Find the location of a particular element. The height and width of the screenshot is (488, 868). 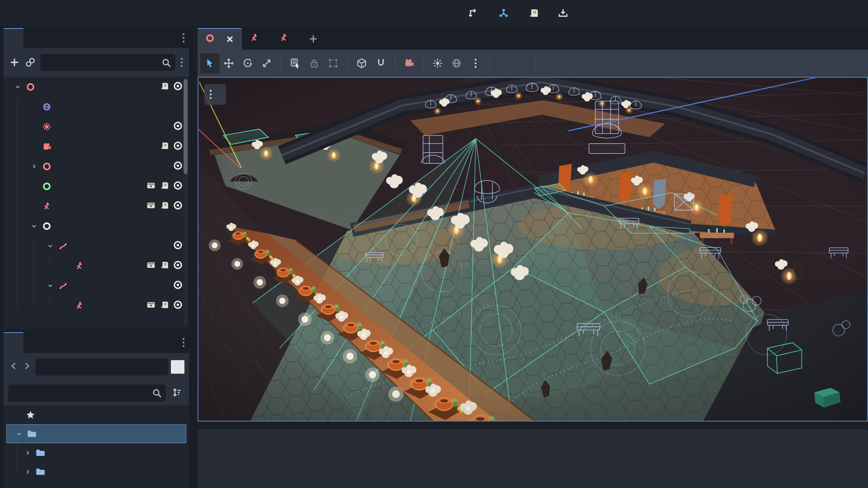

scene-tree is located at coordinates (96, 203).